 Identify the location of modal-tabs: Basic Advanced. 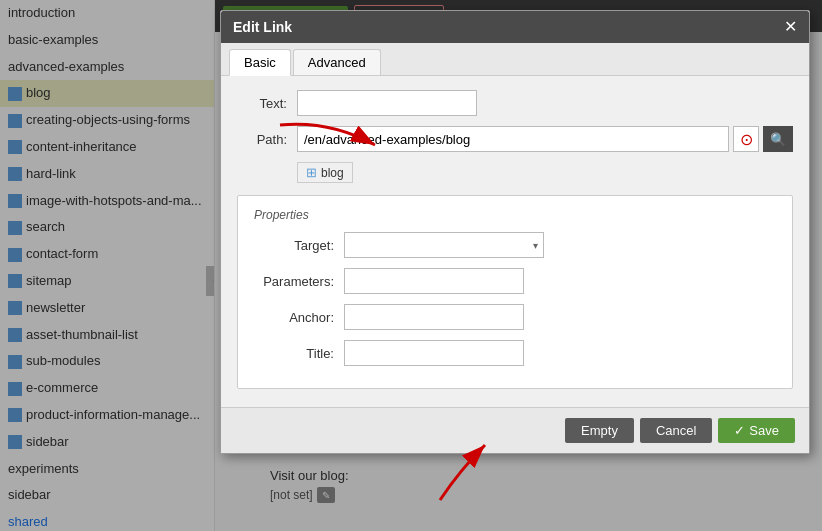
(515, 60).